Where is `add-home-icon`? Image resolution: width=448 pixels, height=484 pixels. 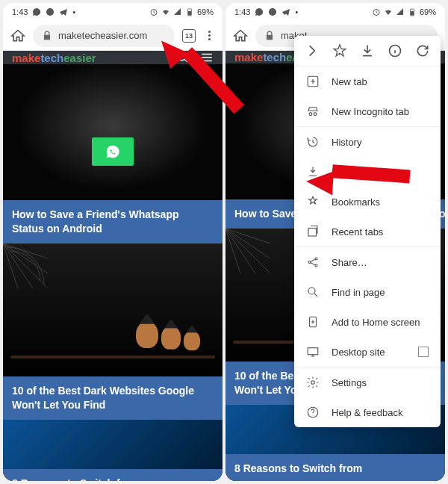
add-home-icon is located at coordinates (313, 322).